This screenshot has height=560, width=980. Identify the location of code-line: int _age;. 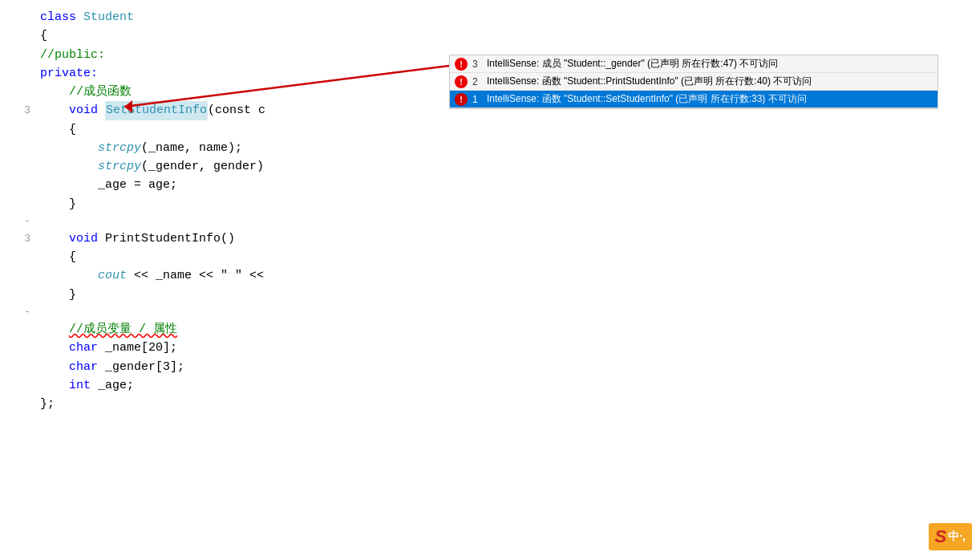
(490, 385).